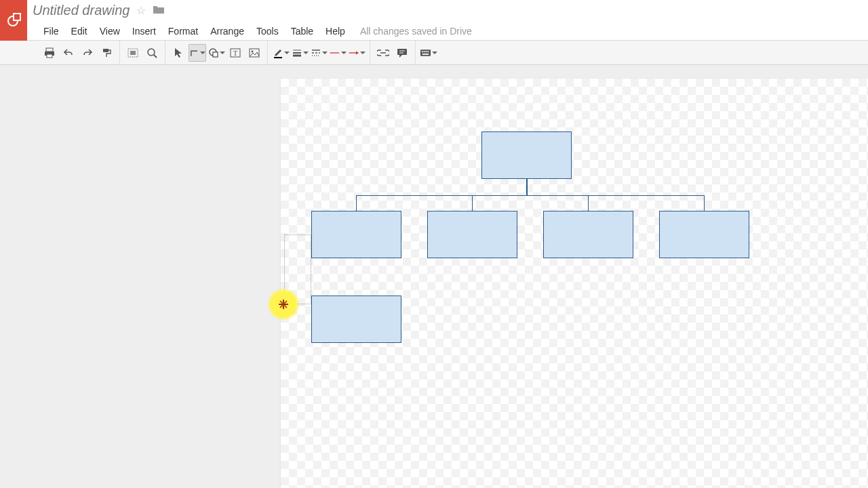 The height and width of the screenshot is (488, 868). Describe the element at coordinates (183, 31) in the screenshot. I see `menu-format: Format` at that location.